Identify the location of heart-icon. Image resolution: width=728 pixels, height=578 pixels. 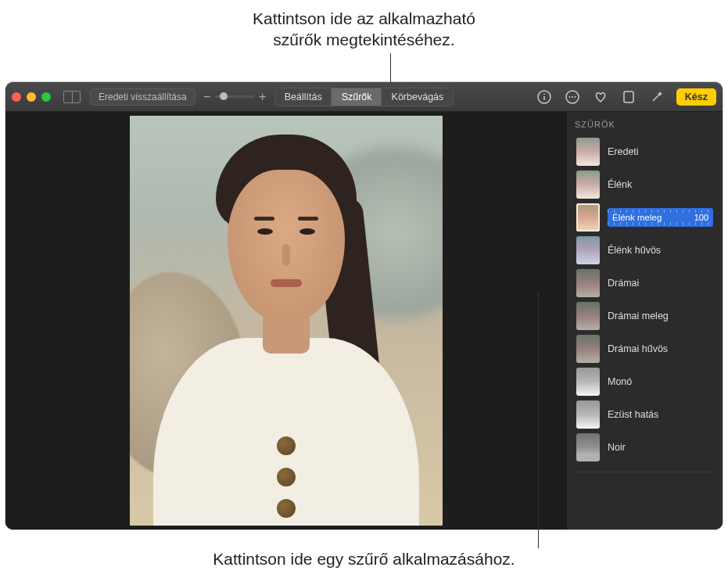
(601, 97).